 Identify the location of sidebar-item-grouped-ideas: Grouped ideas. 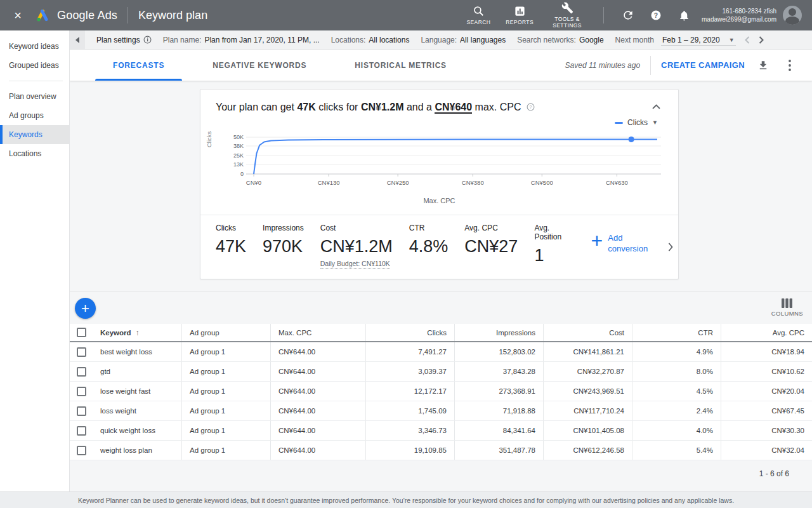
(34, 65).